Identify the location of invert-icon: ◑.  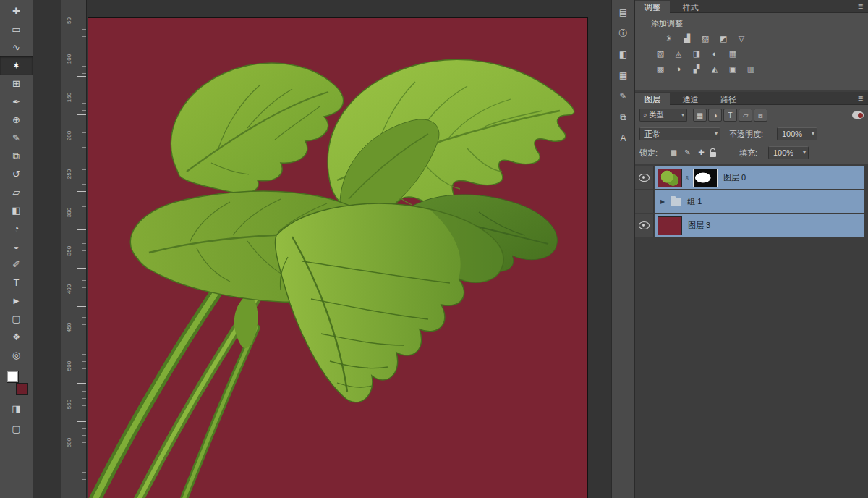
(678, 69).